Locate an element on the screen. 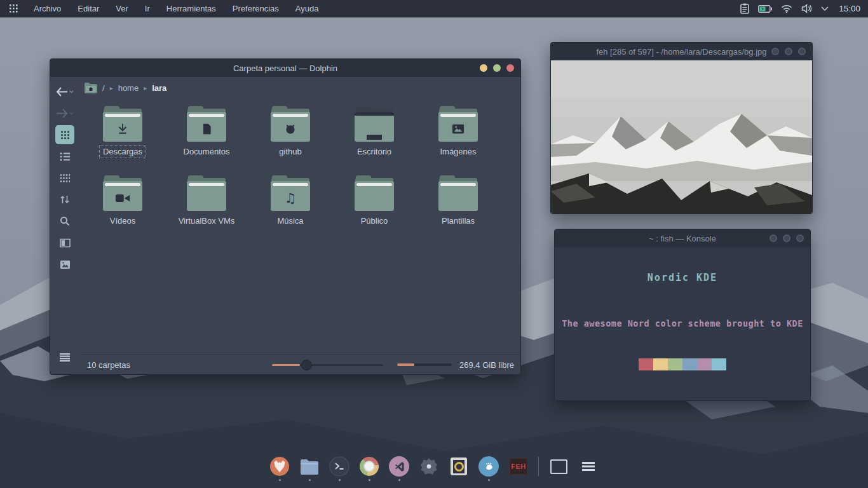 The height and width of the screenshot is (488, 868). menu-ver: Ver is located at coordinates (122, 9).